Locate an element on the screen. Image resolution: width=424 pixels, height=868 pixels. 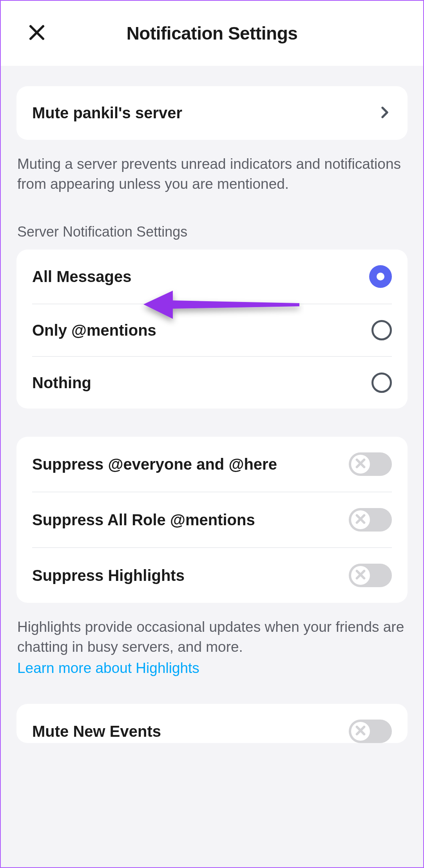
option-nothing: Nothing is located at coordinates (212, 383).